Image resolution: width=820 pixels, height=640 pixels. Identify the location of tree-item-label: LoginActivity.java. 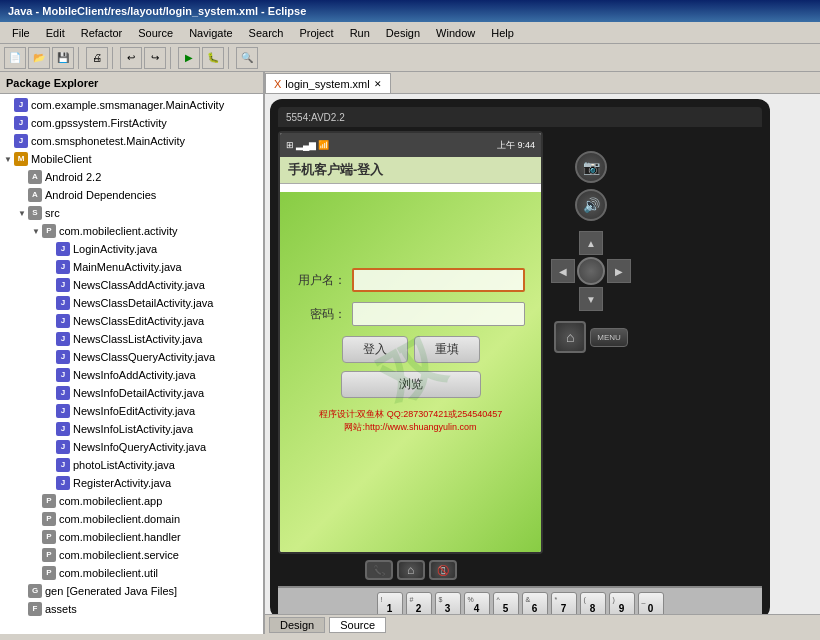
(115, 249).